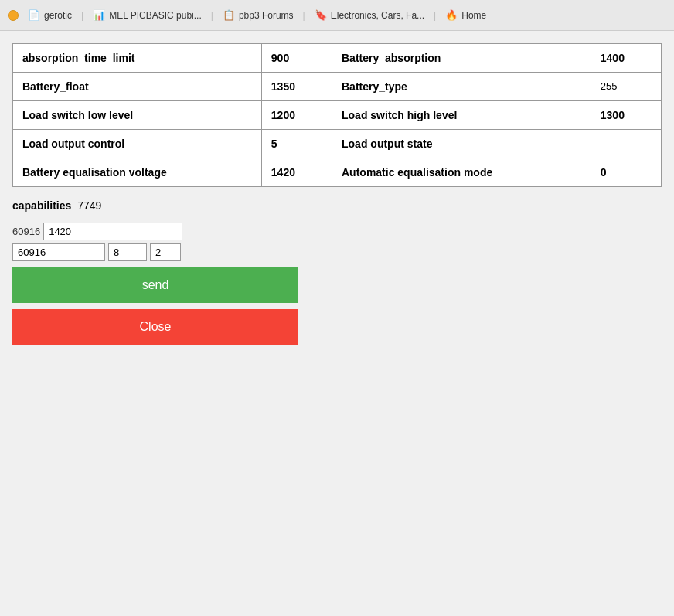 The image size is (674, 616). I want to click on load-switch-low-label: Load switch low level, so click(138, 116).